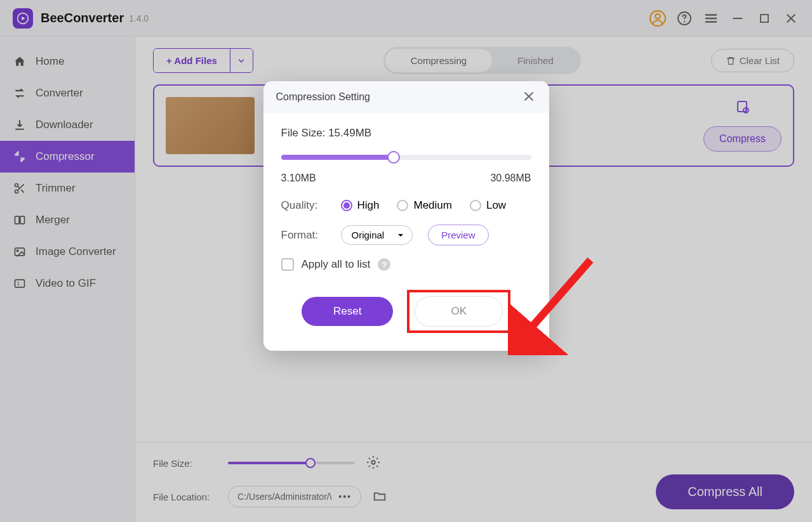  What do you see at coordinates (288, 264) in the screenshot?
I see `apply-all-checkbox` at bounding box center [288, 264].